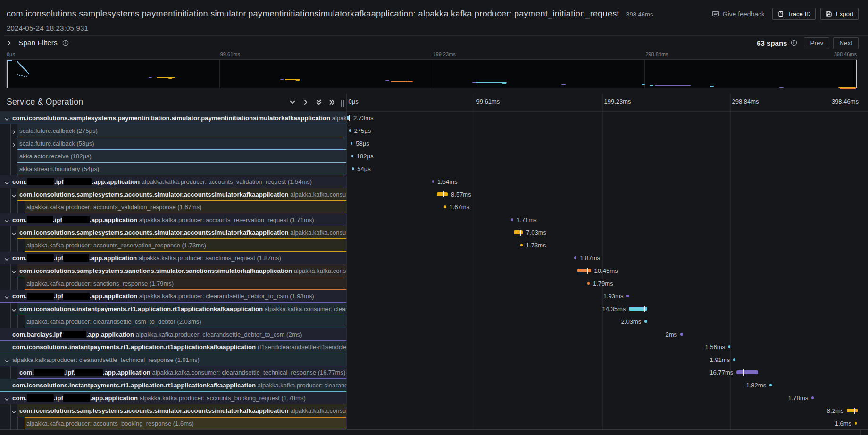  I want to click on give-feedback-link: Give feedback, so click(739, 14).